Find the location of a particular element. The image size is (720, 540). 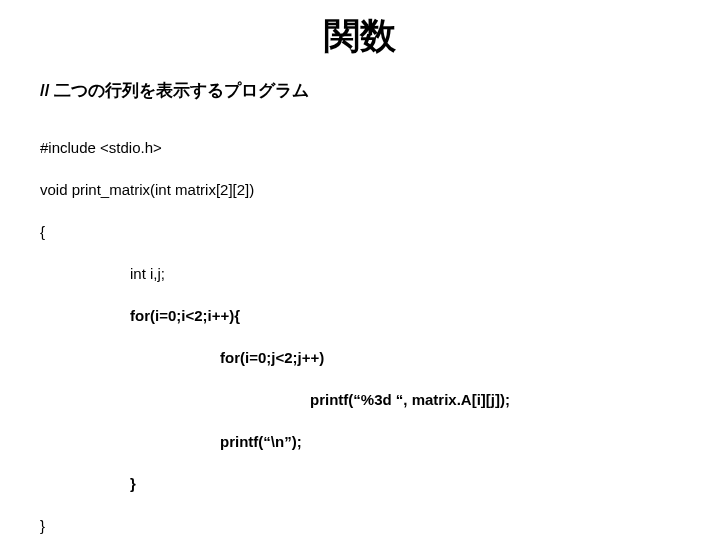

slide-title: 関数 is located at coordinates (360, 36).